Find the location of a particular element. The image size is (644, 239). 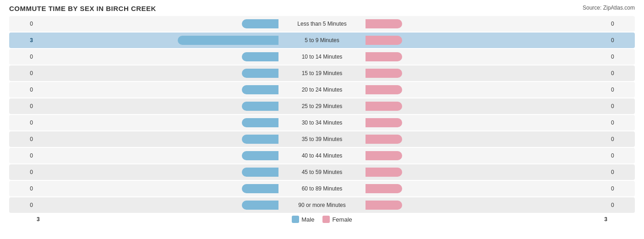

legend: Male Female is located at coordinates (322, 219).